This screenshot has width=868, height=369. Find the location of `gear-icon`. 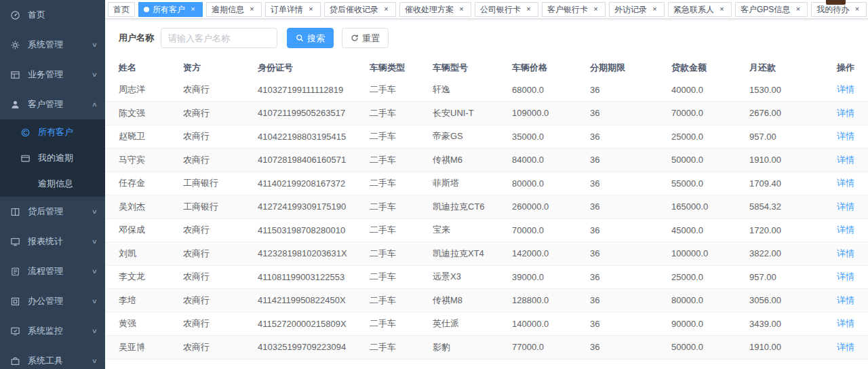

gear-icon is located at coordinates (15, 45).